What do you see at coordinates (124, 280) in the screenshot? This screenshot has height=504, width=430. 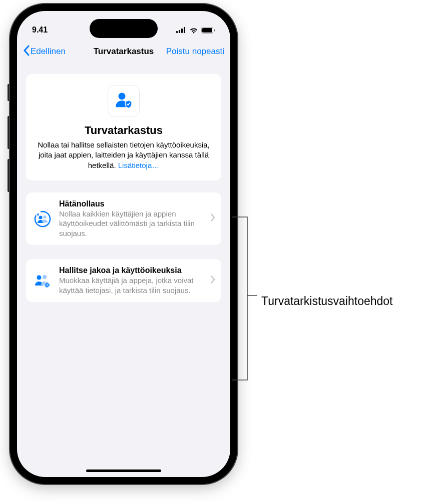 I see `manage-sharing-option: Hallitse jakoa ja käyttöoikeuksia Muokka…` at bounding box center [124, 280].